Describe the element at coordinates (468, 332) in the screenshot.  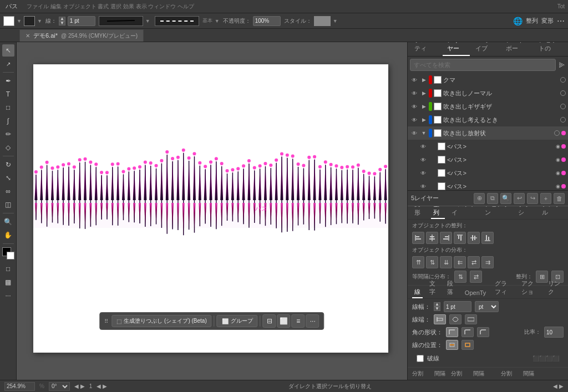
I see `corner-round-btn` at that location.